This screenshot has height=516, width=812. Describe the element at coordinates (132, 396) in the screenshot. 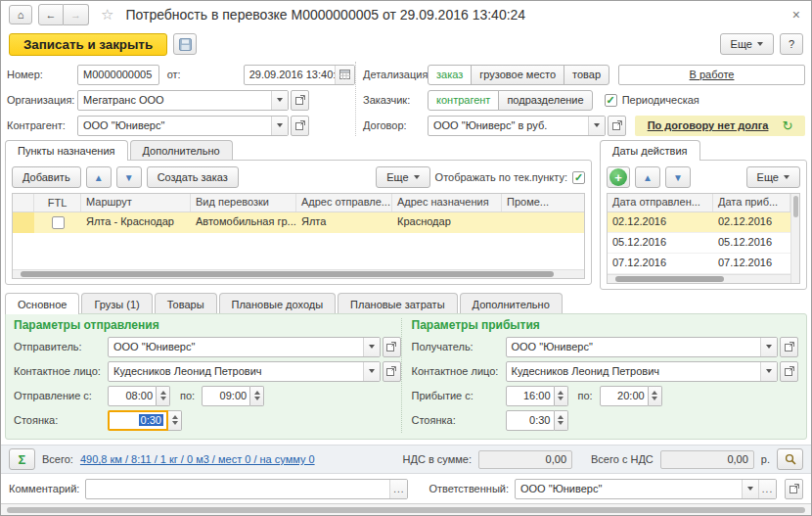

I see `departure-time-from-input: 08:00` at that location.